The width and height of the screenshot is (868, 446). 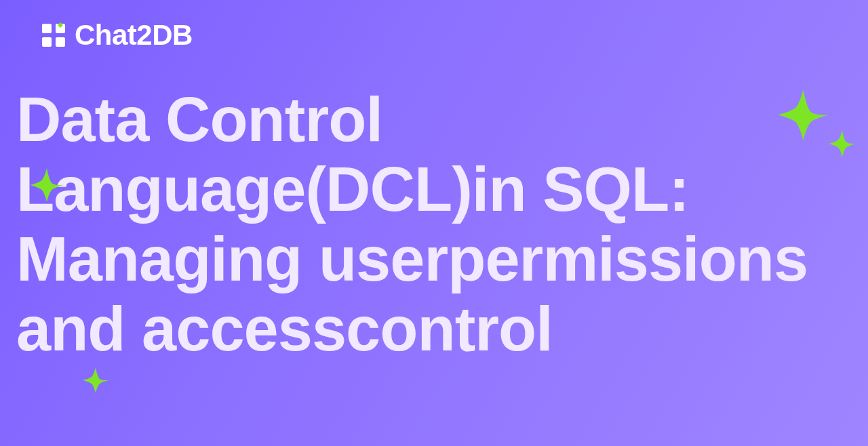 What do you see at coordinates (134, 35) in the screenshot?
I see `brand-name: Chat2DB` at bounding box center [134, 35].